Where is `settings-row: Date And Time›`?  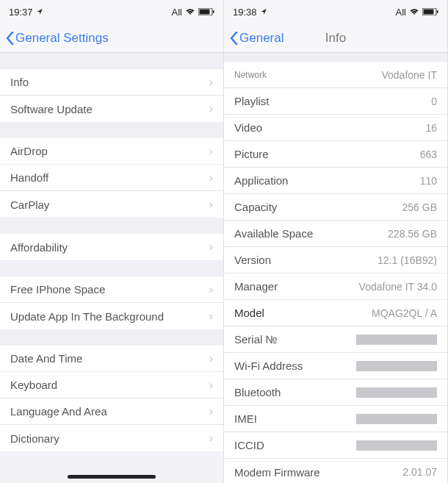 settings-row: Date And Time› is located at coordinates (112, 359).